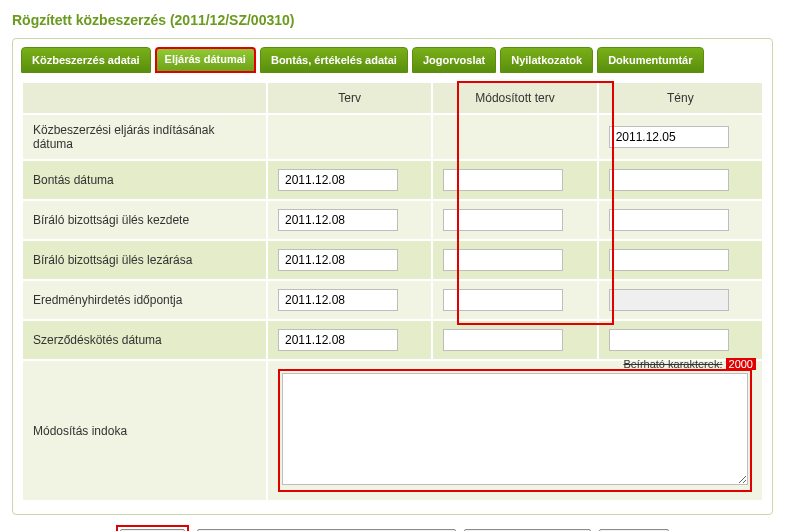 This screenshot has width=785, height=531. Describe the element at coordinates (669, 260) in the screenshot. I see `teny-input-biralo-lezaras` at that location.